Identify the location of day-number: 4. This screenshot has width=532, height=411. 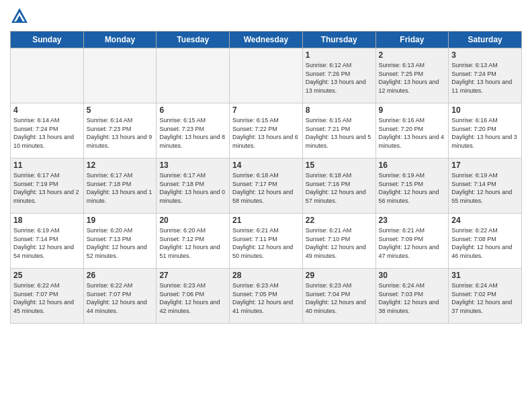
(47, 110).